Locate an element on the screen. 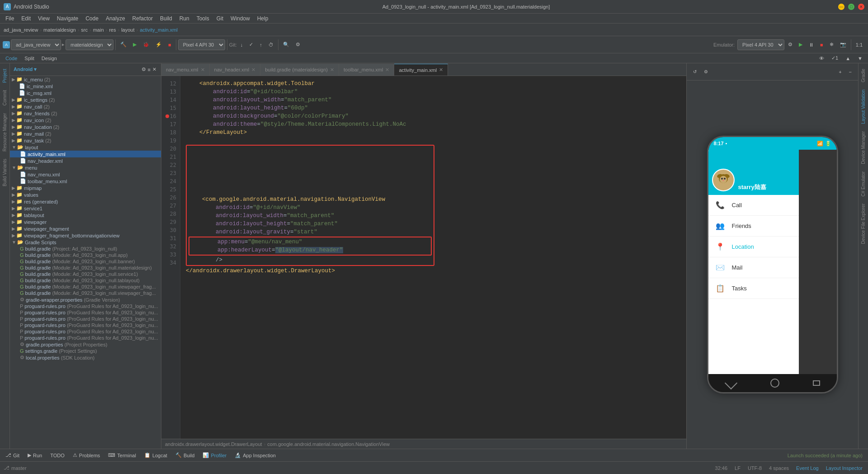 The width and height of the screenshot is (868, 474). menu-build: Build is located at coordinates (166, 19).